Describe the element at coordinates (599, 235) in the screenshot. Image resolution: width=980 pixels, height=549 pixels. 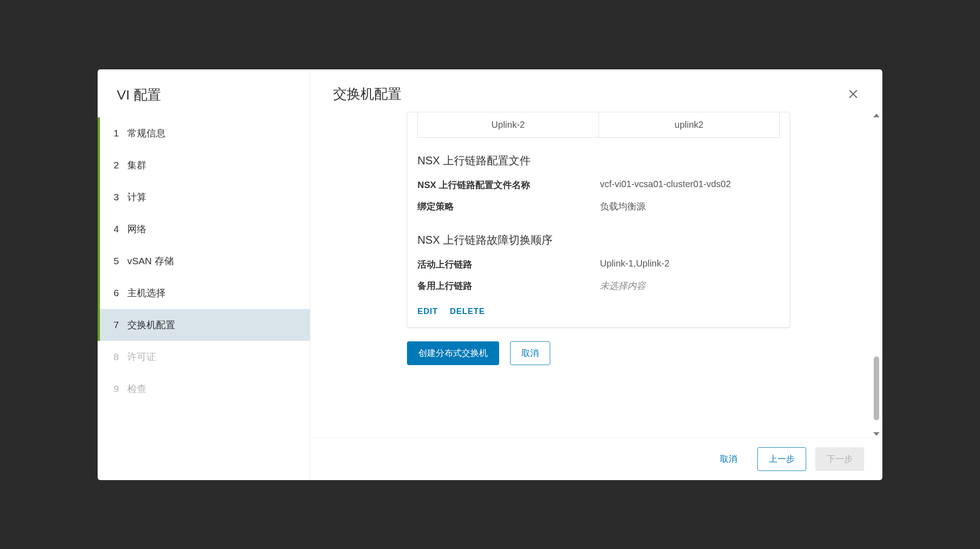
I see `section-title-failover: NSX 上行链路故障切换顺序` at that location.